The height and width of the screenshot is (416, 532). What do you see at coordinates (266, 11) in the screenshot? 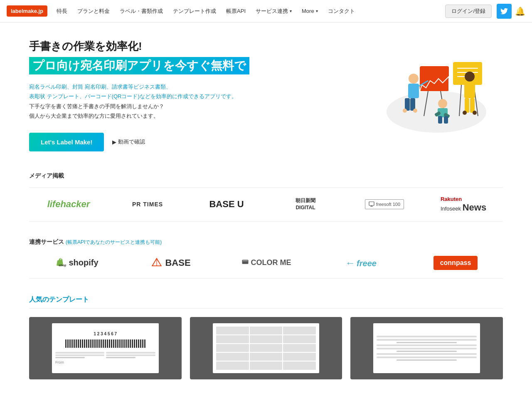
I see `navbar: labelmake.jp 特長 プランと料金 ラベル・書類作成 テンプレート作成…` at bounding box center [266, 11].